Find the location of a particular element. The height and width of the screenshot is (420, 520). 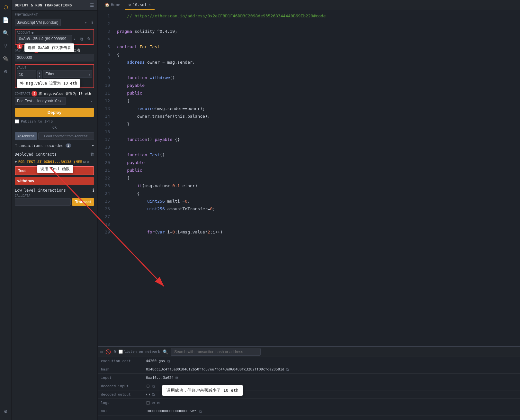

tx-recorded-label: Transactions recorded 2 is located at coordinates (43, 146).